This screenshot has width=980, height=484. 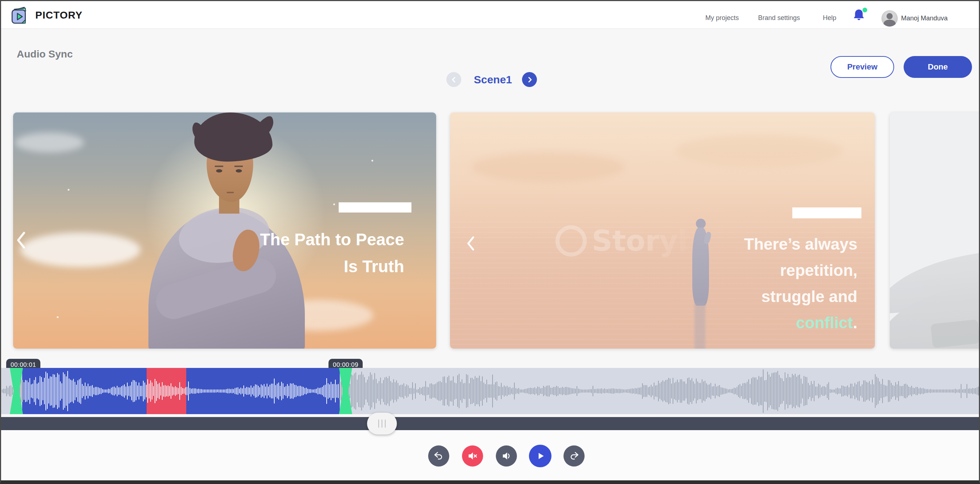 I want to click on mute-icon, so click(x=473, y=456).